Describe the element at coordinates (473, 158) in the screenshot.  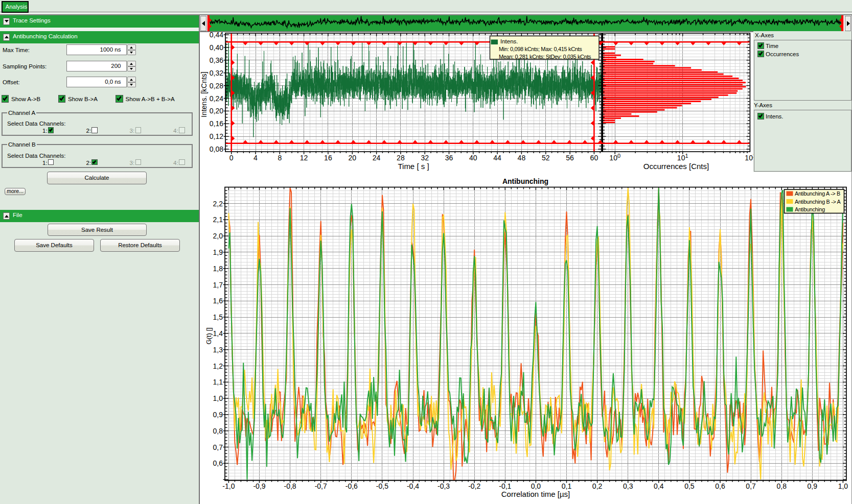
I see `svg-text: 40` at that location.